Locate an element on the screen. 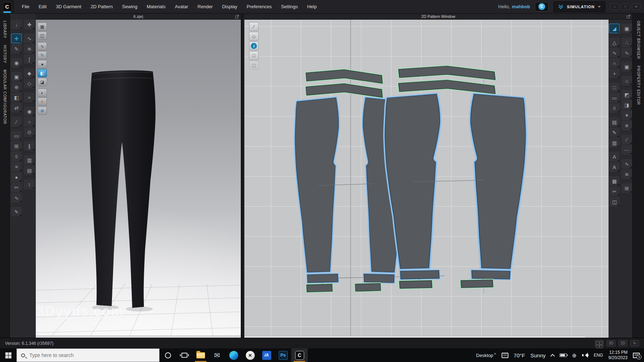  render-light-toggle: ☀ is located at coordinates (42, 101).